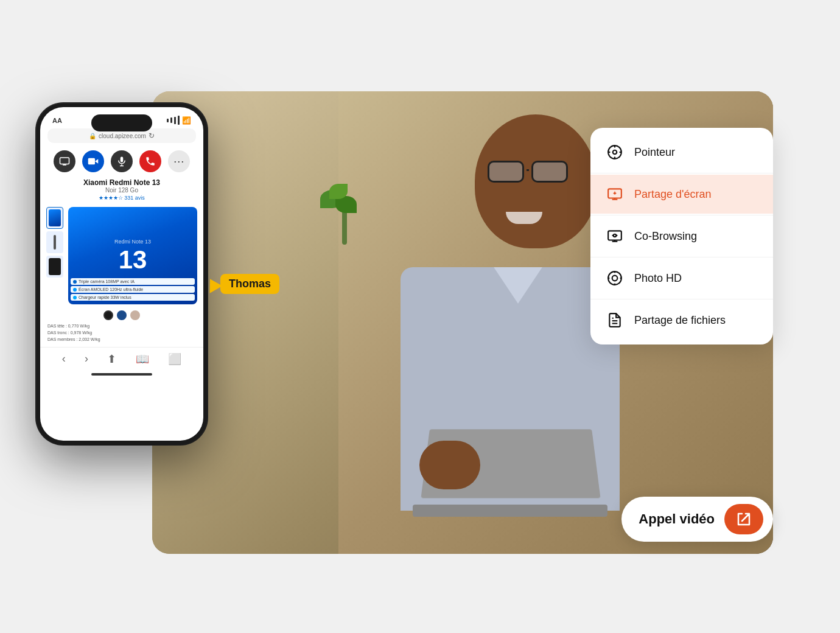  I want to click on nav-bookmarks: 📖, so click(142, 359).